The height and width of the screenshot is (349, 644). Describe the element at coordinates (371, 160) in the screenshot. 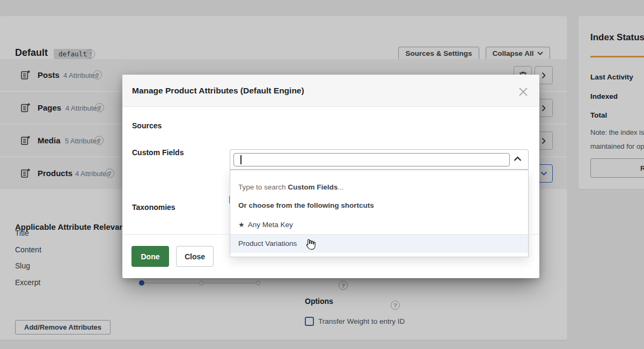

I see `custom-fields-search-input` at that location.